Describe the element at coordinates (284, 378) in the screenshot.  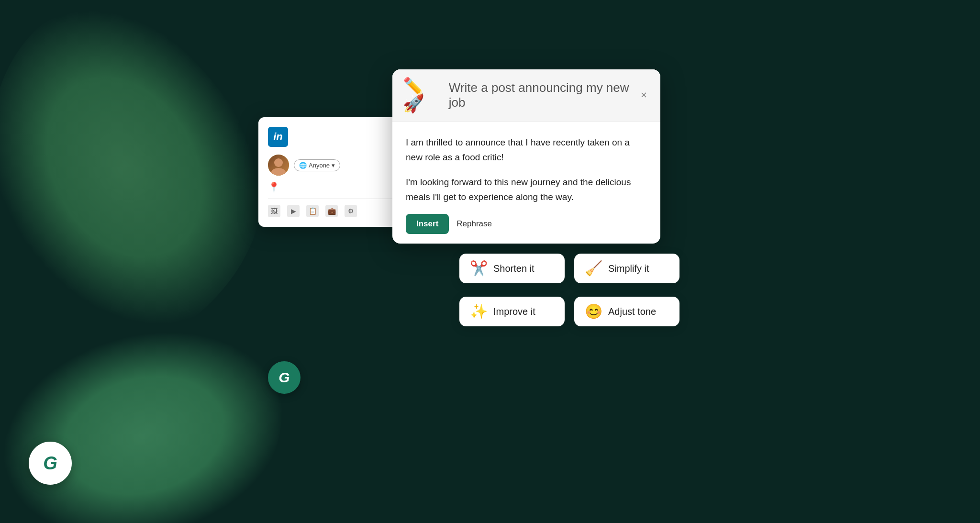
I see `grammarly-logo-small: G` at that location.